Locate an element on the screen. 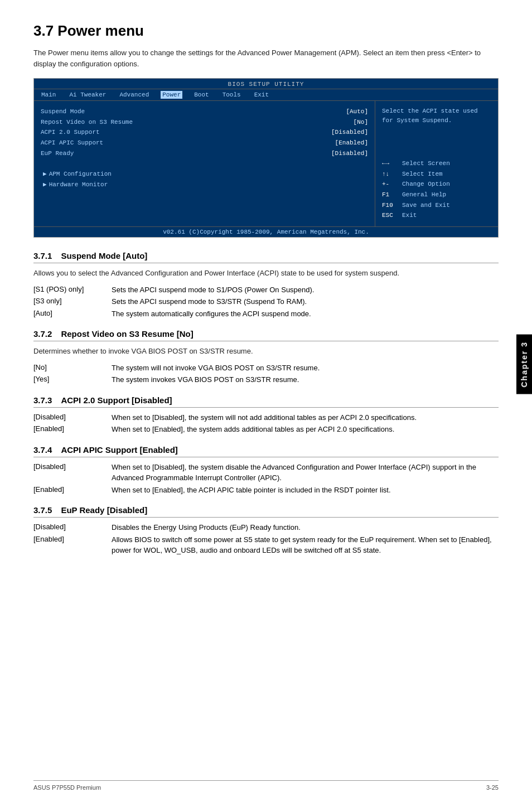  footer-right: 3-25 is located at coordinates (492, 787).